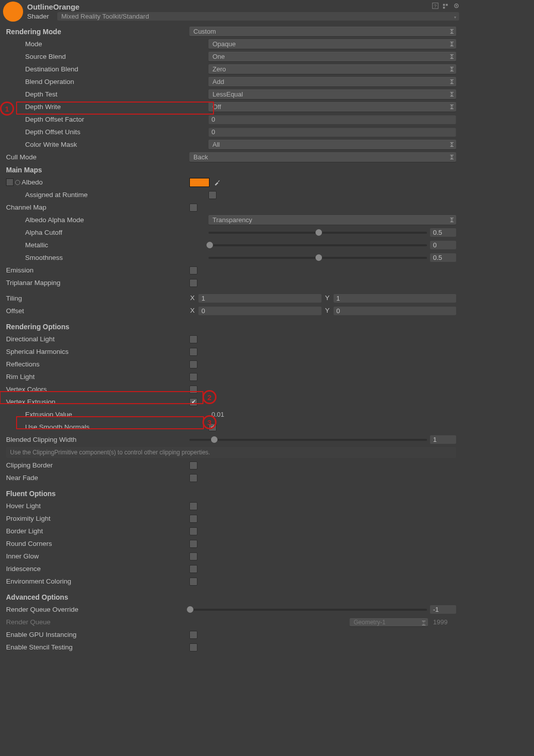 This screenshot has height=756, width=534. Describe the element at coordinates (193, 465) in the screenshot. I see `clipping-border-checkbox` at that location.